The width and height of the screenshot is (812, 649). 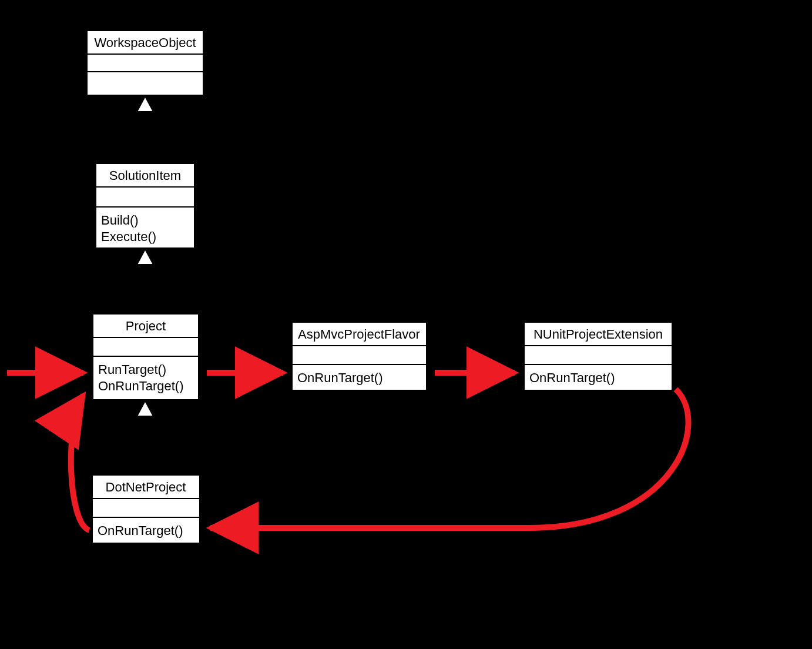 What do you see at coordinates (146, 509) in the screenshot?
I see `class-dotnet-project: DotNetProject OnRunTarget()` at bounding box center [146, 509].